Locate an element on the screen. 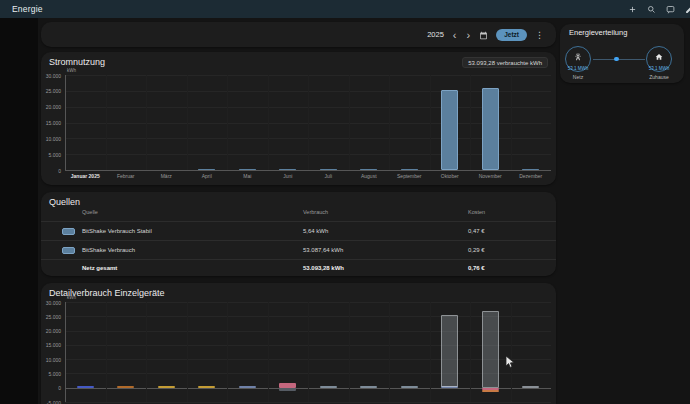 This screenshot has width=690, height=404. next-period-button: › is located at coordinates (469, 35).